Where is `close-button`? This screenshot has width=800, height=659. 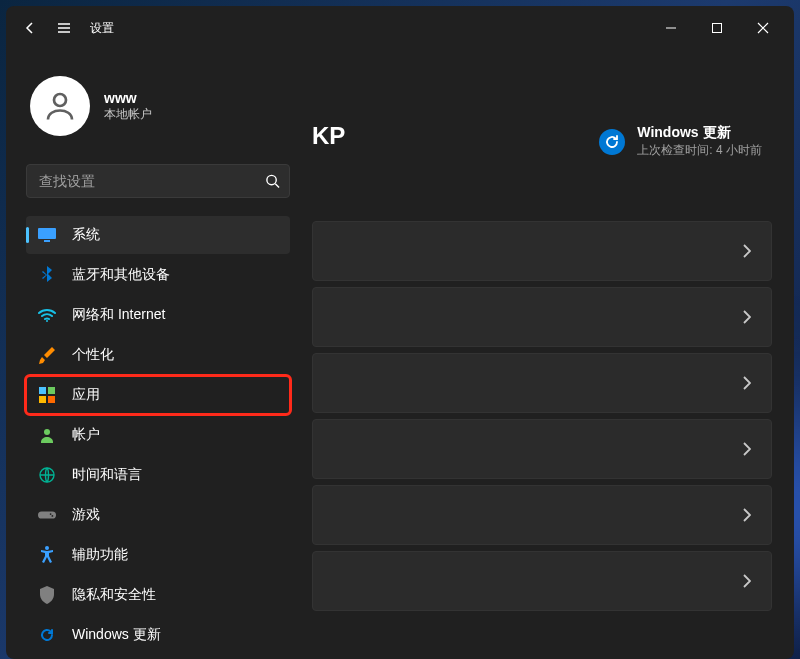
close-button is located at coordinates (763, 28).